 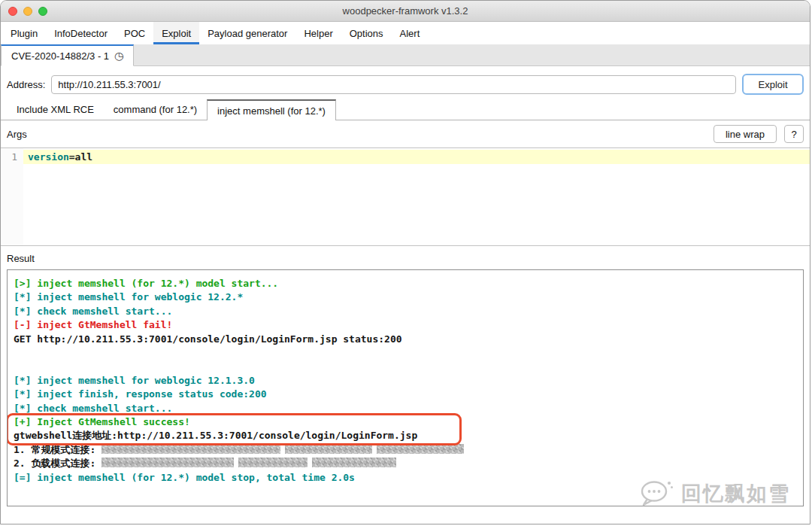 I want to click on subtab-include-xml-rce: Include XML RCE, so click(x=56, y=110).